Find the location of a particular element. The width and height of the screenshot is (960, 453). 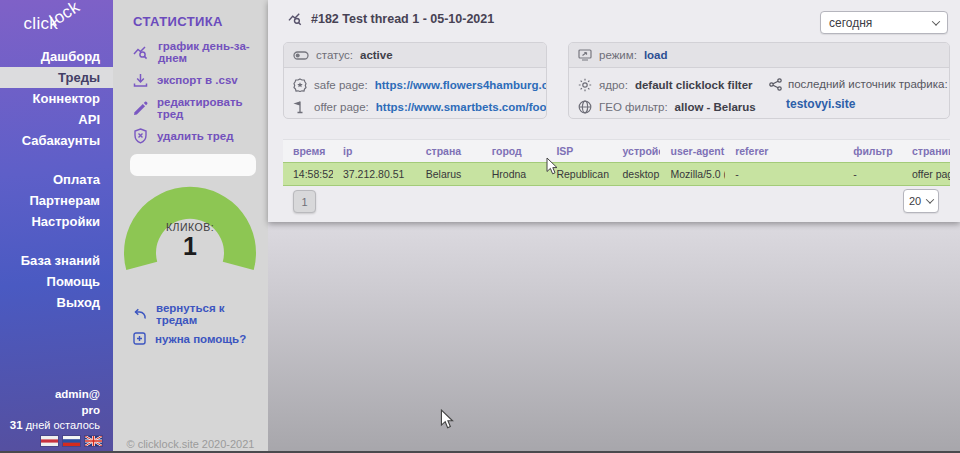

page-size-select: 20 is located at coordinates (921, 201).